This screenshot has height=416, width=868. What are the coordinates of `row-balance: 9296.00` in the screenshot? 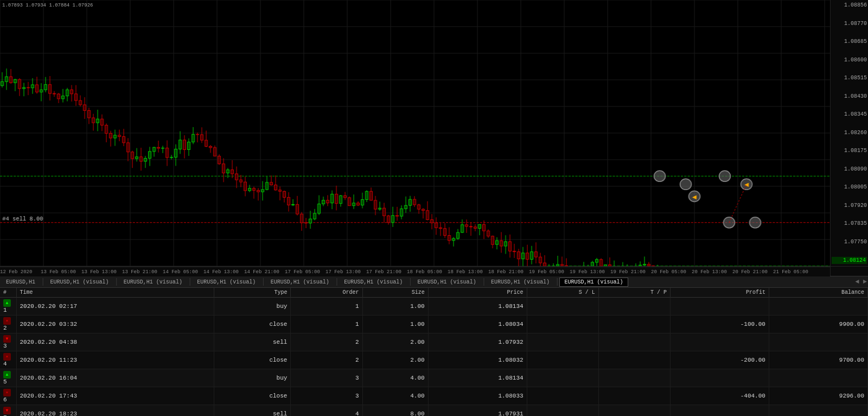 It's located at (818, 396).